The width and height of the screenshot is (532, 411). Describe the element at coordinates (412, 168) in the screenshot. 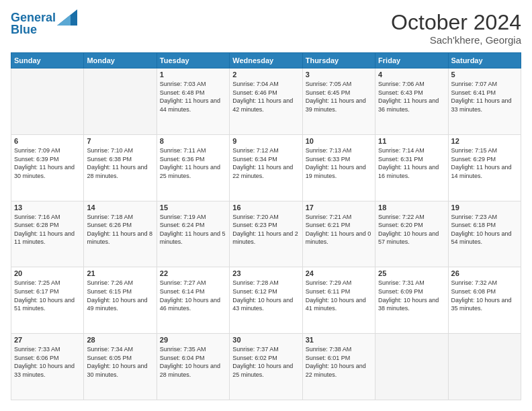

I see `calendar-cell: 11Sunrise: 7:14 AM Sunset: 6:31 PM Dayli…` at that location.